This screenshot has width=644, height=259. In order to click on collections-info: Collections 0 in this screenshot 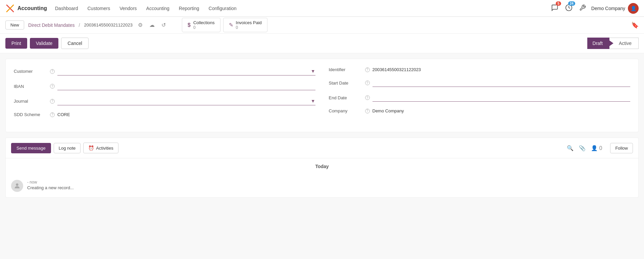, I will do `click(204, 25)`.